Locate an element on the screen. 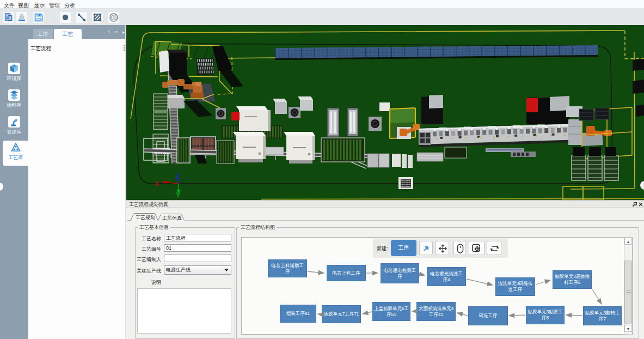 This screenshot has width=644, height=339. svg-text: Y is located at coordinates (178, 195).